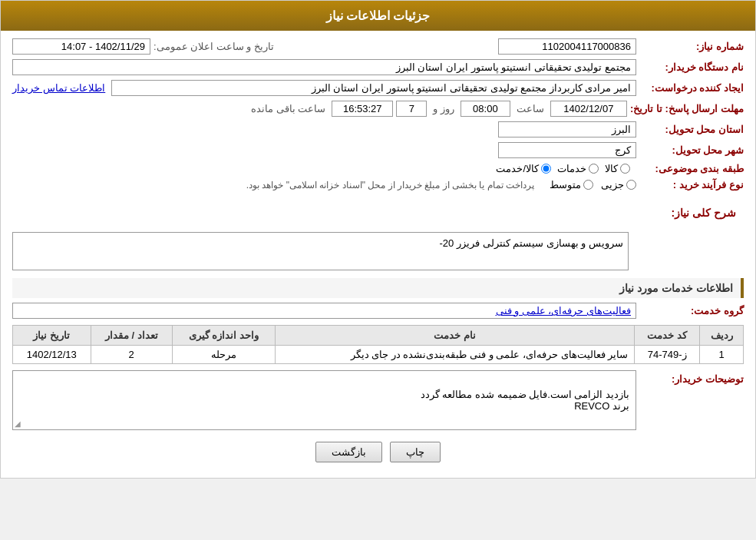  What do you see at coordinates (690, 129) in the screenshot?
I see `ostan-label: استان محل تحویل:` at bounding box center [690, 129].